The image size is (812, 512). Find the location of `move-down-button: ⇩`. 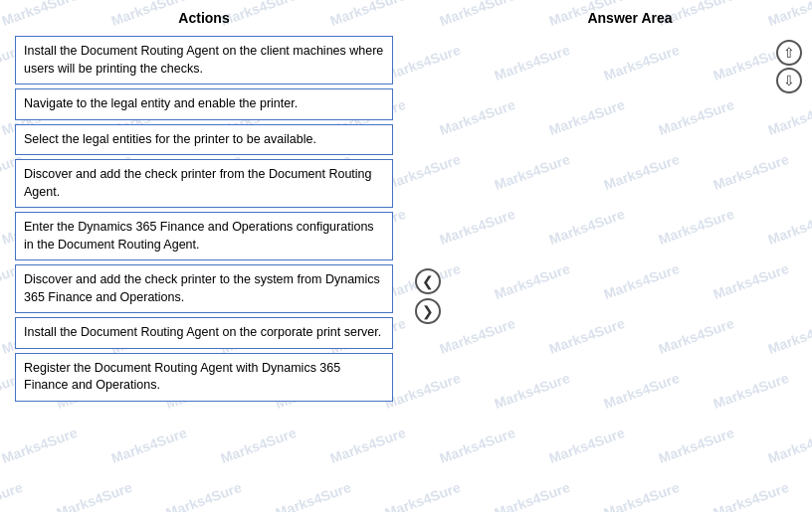

move-down-button: ⇩ is located at coordinates (789, 81).